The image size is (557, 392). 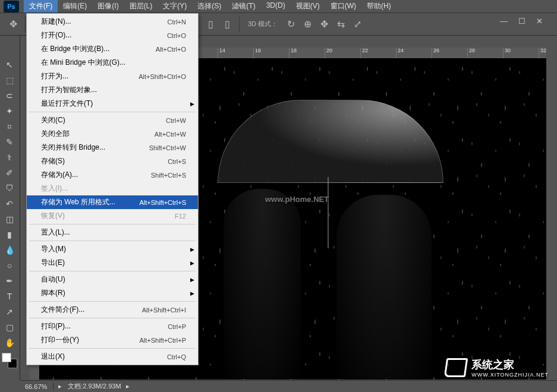 What do you see at coordinates (341, 24) in the screenshot?
I see `slide-icon: ⇆` at bounding box center [341, 24].